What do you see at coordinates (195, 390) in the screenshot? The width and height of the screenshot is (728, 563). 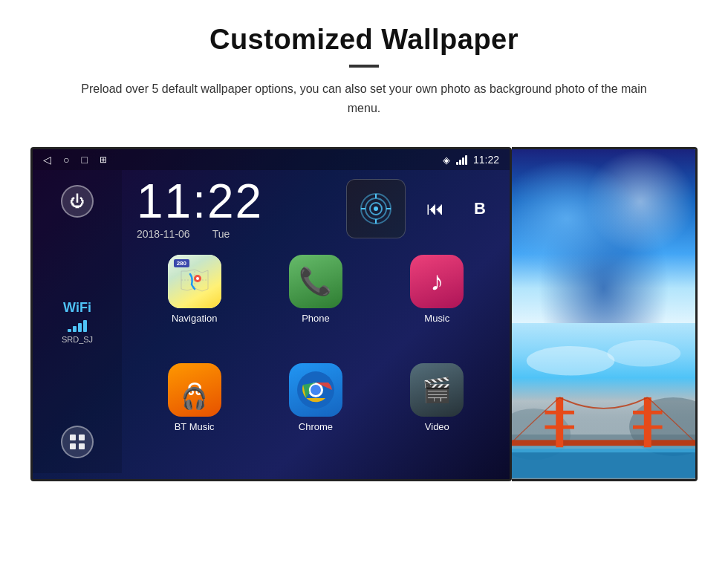 I see `bt-music-app-icon: ☊ 🎧` at bounding box center [195, 390].